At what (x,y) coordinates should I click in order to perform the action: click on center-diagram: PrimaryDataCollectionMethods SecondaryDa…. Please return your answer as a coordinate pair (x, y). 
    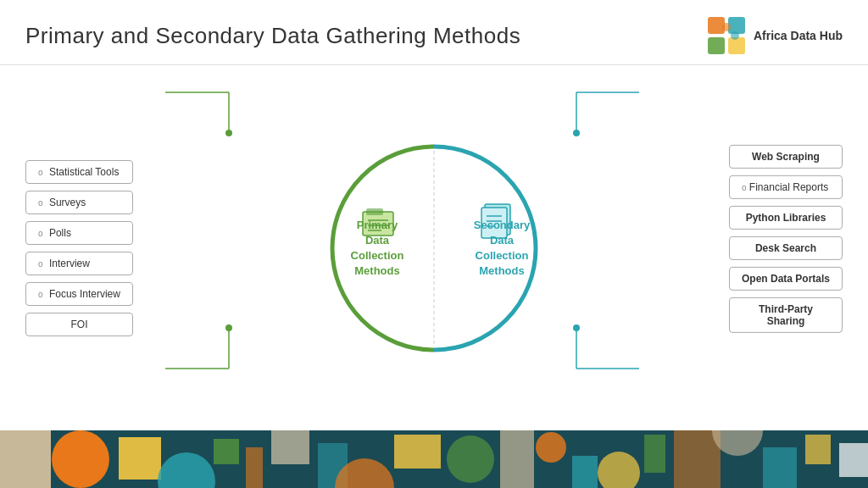
    Looking at the image, I should click on (434, 248).